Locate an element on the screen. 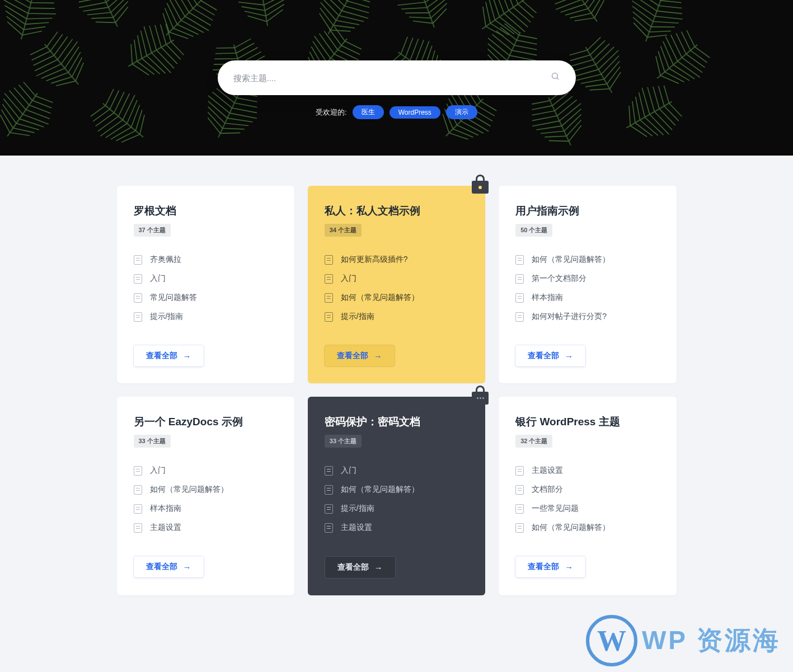 The width and height of the screenshot is (793, 672). popular-tags-row: 受欢迎的: 医生 WordPress 演示 is located at coordinates (397, 112).